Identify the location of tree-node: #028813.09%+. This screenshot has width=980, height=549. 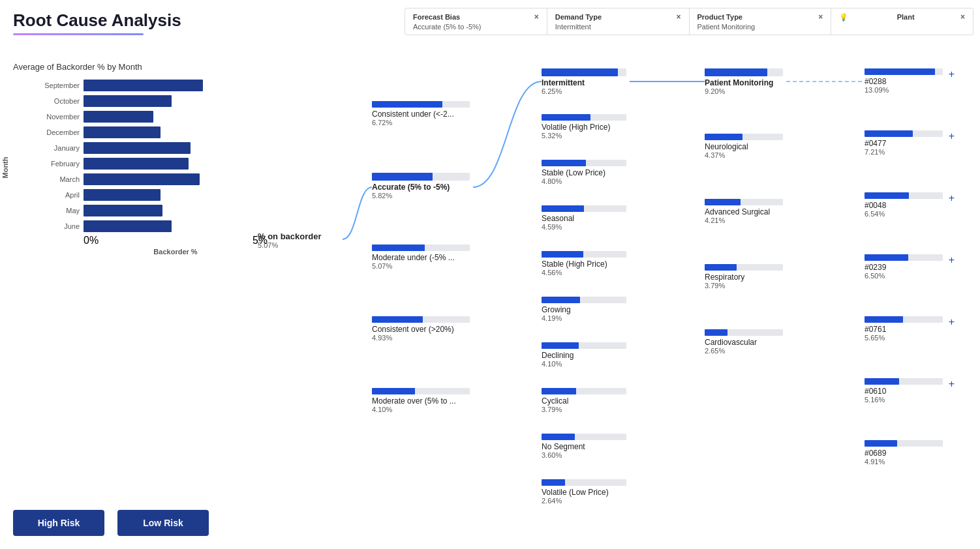
(904, 81).